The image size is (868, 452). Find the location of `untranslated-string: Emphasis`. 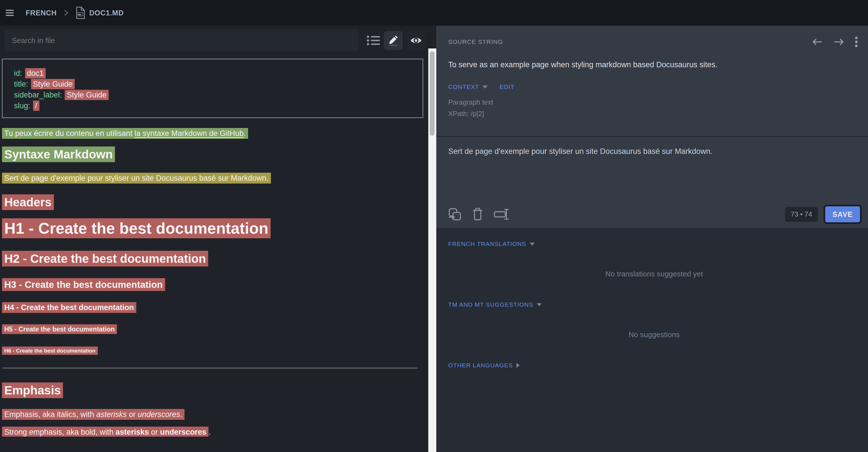

untranslated-string: Emphasis is located at coordinates (32, 390).